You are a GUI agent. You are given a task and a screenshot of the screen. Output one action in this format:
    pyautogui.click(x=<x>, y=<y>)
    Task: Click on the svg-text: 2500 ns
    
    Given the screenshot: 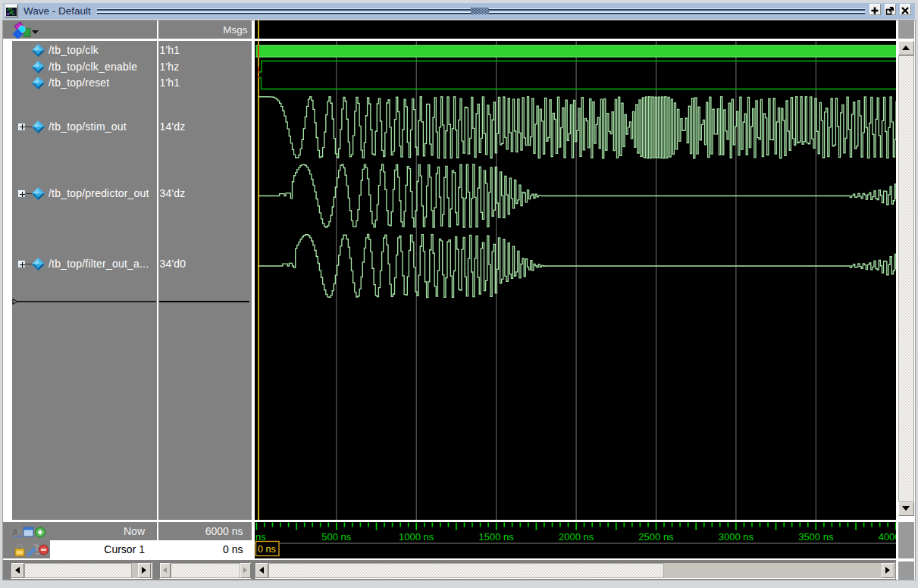 What is the action you would take?
    pyautogui.click(x=656, y=536)
    